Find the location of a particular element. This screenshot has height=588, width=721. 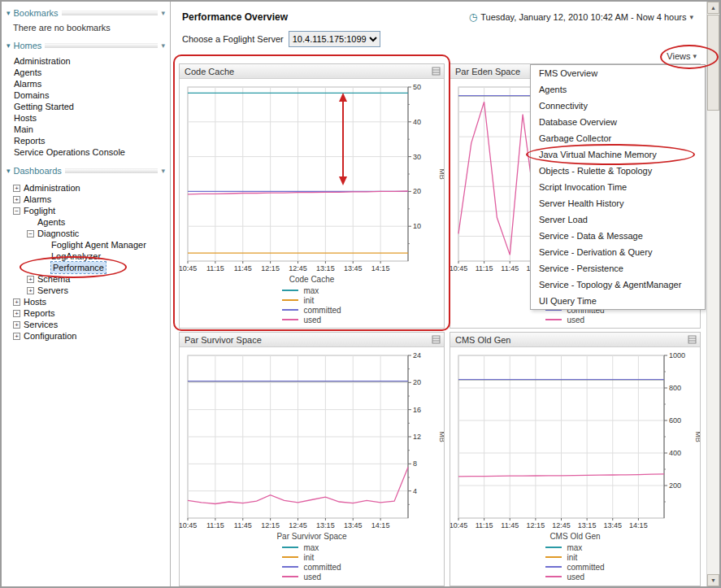

svg-text: 800 is located at coordinates (675, 388).